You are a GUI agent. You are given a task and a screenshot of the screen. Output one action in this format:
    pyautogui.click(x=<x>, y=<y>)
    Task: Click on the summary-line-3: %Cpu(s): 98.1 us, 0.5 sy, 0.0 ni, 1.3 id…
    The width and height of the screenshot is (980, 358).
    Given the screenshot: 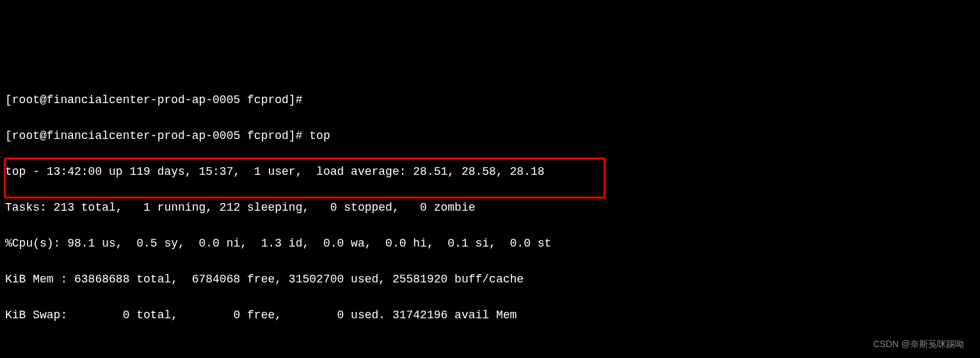 What is the action you would take?
    pyautogui.click(x=490, y=243)
    